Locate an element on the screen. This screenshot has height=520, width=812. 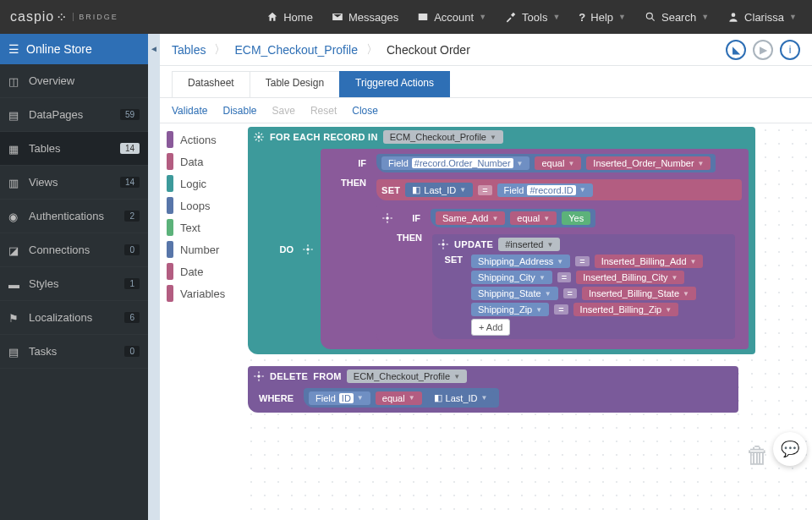
val-chip: Inserted_Billing_Add ▼ is located at coordinates (650, 261).